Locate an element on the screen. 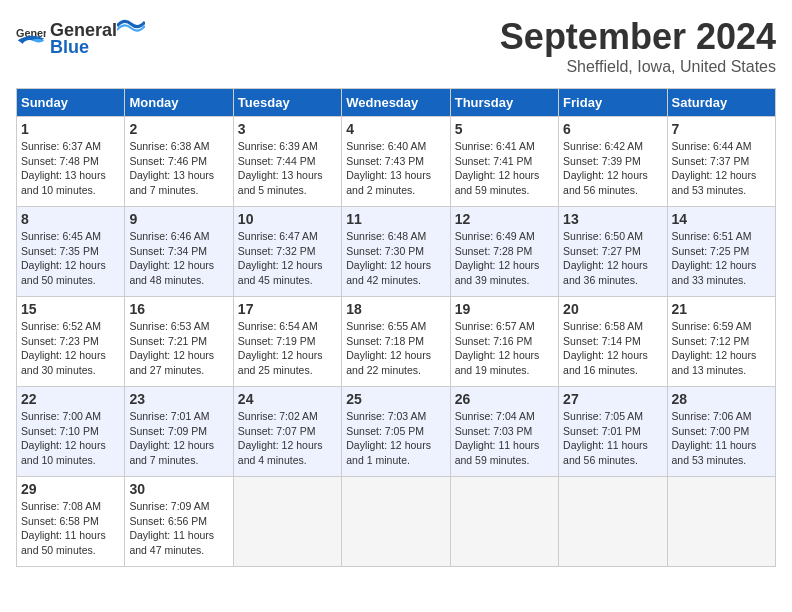 The width and height of the screenshot is (792, 612). calendar-cell: 10Sunrise: 6:47 AMSunset: 7:32 PMDayligh… is located at coordinates (287, 252).